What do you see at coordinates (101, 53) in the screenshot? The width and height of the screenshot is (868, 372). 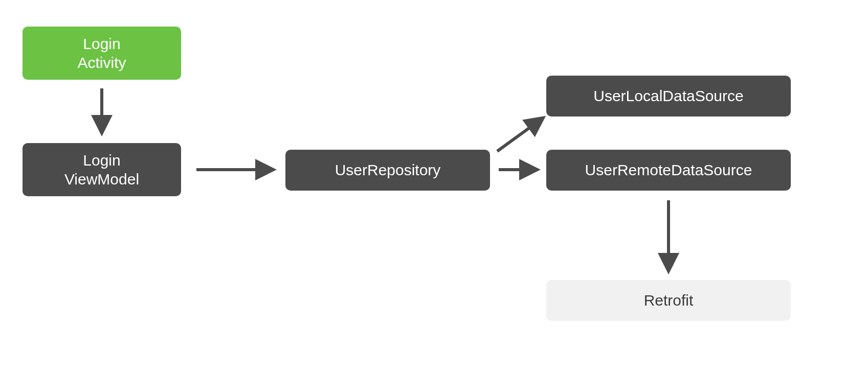 I see `node-label: Login Activity` at bounding box center [101, 53].